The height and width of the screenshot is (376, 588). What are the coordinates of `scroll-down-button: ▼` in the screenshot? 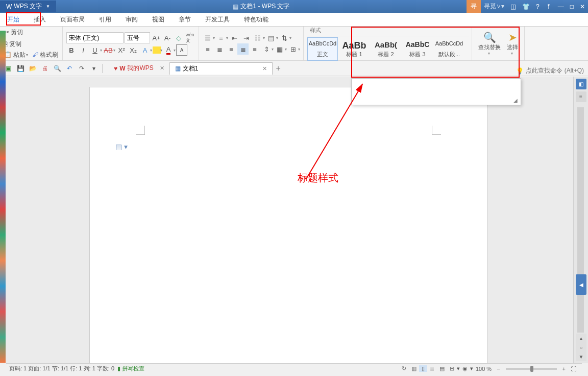 It's located at (581, 357).